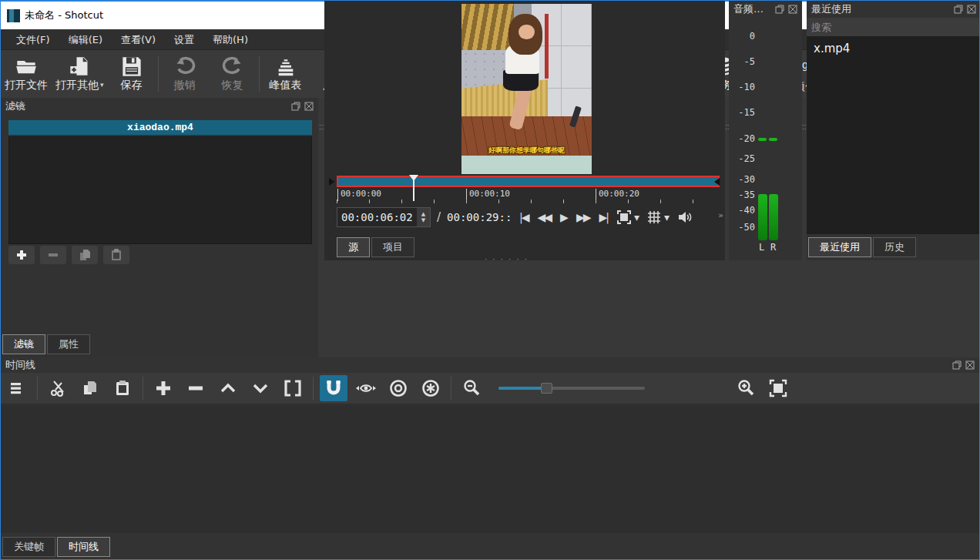 This screenshot has height=560, width=980. What do you see at coordinates (64, 15) in the screenshot?
I see `window-title: 未命名 - Shotcut` at bounding box center [64, 15].